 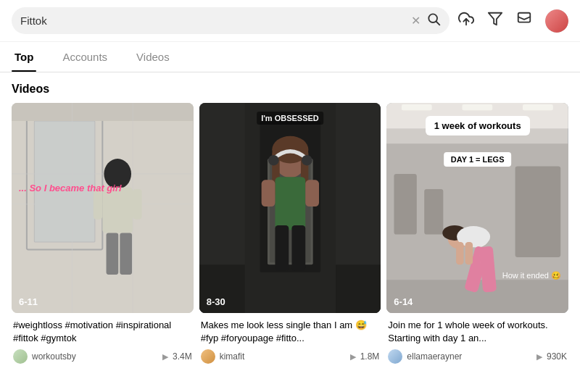 I want to click on header-actions, so click(x=513, y=21).